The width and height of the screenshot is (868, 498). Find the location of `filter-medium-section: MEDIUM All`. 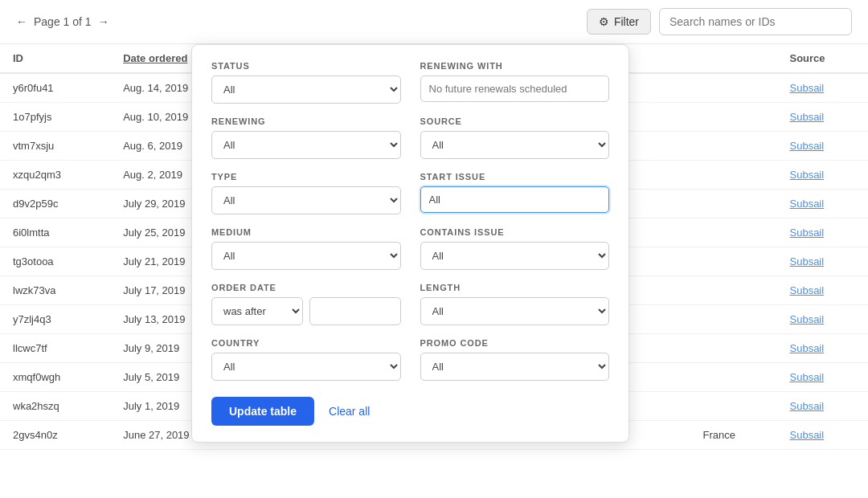

filter-medium-section: MEDIUM All is located at coordinates (306, 249).